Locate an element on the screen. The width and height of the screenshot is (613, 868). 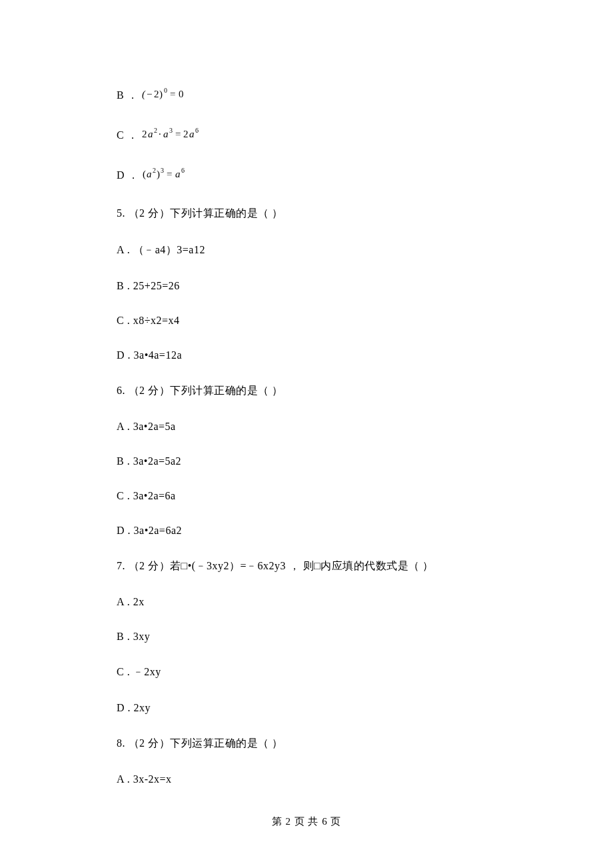
q7-option-a: A . 2x is located at coordinates (306, 602).